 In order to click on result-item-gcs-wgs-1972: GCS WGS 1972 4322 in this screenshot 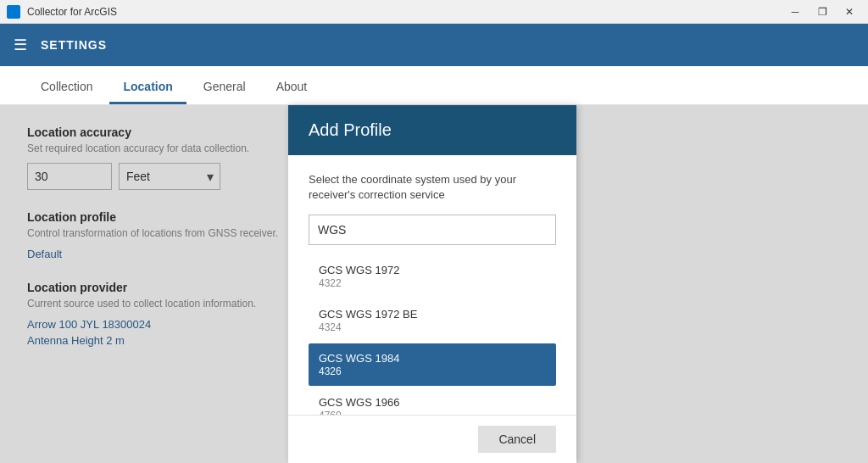, I will do `click(432, 276)`.